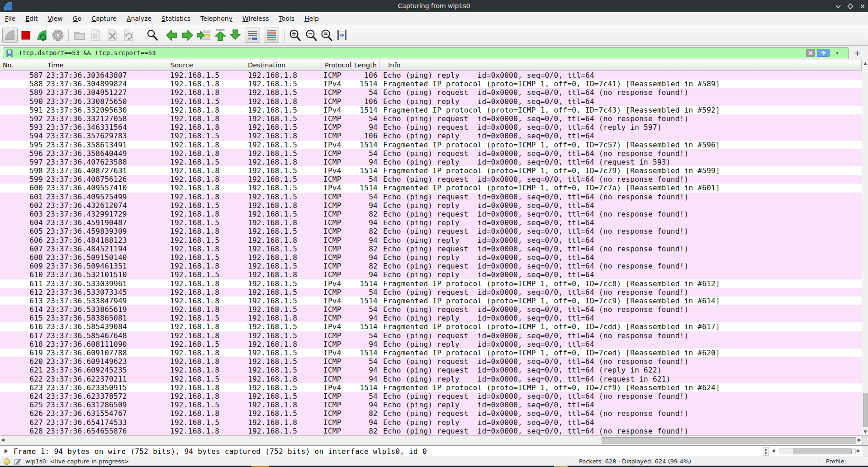 The width and height of the screenshot is (868, 467). I want to click on menu-telephony: Telephony, so click(216, 19).